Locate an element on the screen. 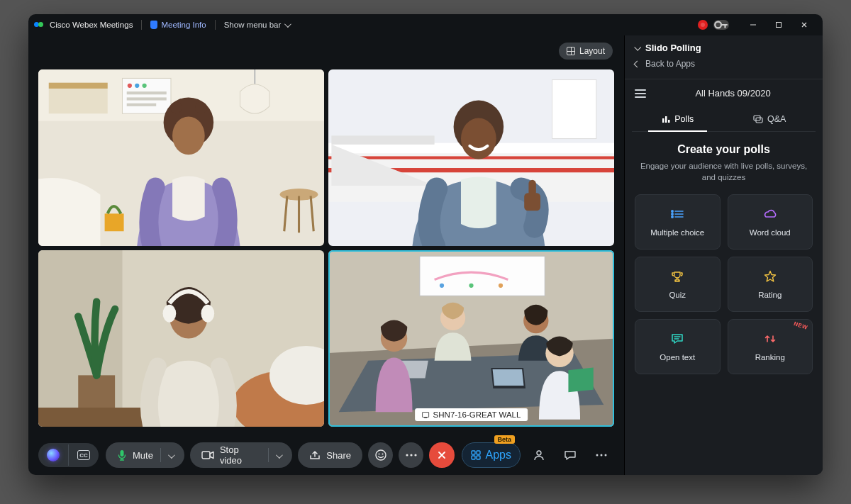  session-name: All Hands 09/2020 is located at coordinates (733, 94).